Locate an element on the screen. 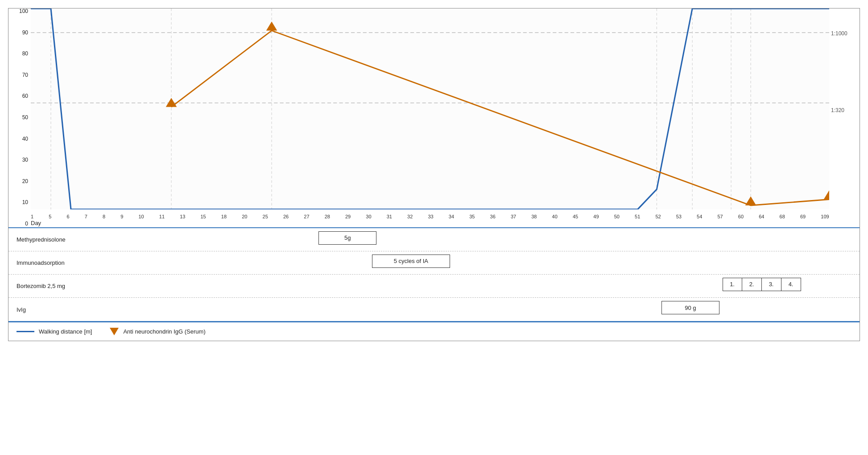 The height and width of the screenshot is (455, 868). treatment-row-ivig: IvIg 90 g is located at coordinates (434, 309).